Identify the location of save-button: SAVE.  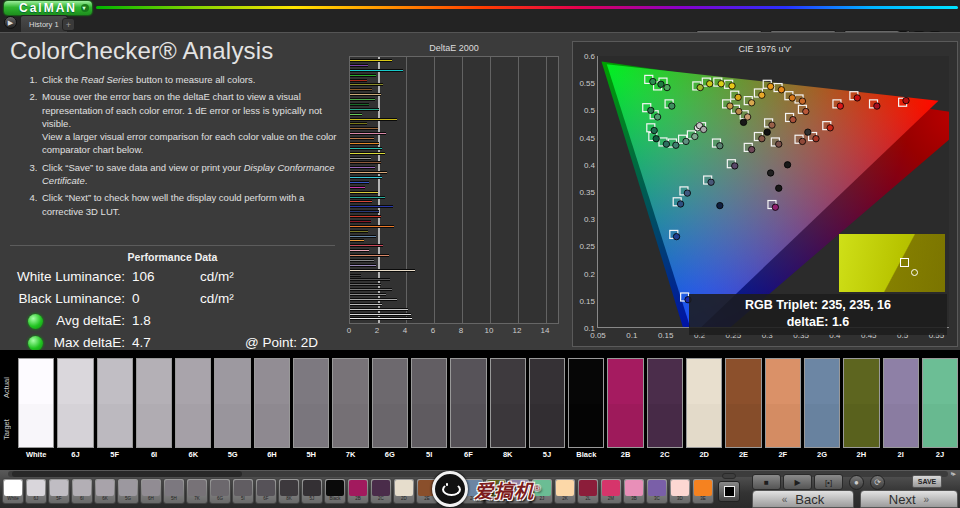
(927, 482).